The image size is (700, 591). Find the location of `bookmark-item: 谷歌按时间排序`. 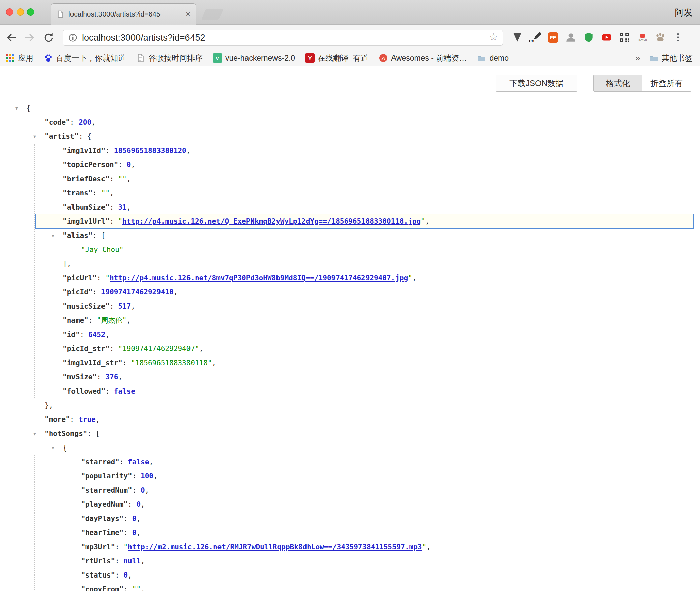

bookmark-item: 谷歌按时间排序 is located at coordinates (169, 58).